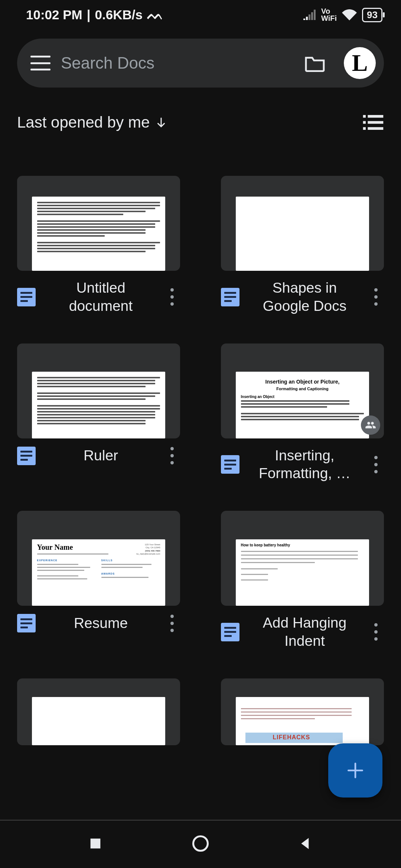 The width and height of the screenshot is (401, 868). What do you see at coordinates (200, 63) in the screenshot?
I see `search-bar: Search Docs L` at bounding box center [200, 63].